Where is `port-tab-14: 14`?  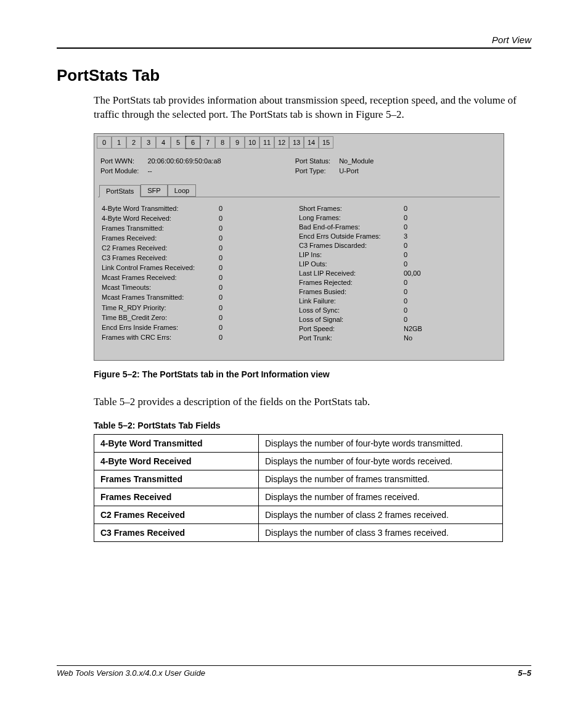
port-tab-14: 14 is located at coordinates (311, 142).